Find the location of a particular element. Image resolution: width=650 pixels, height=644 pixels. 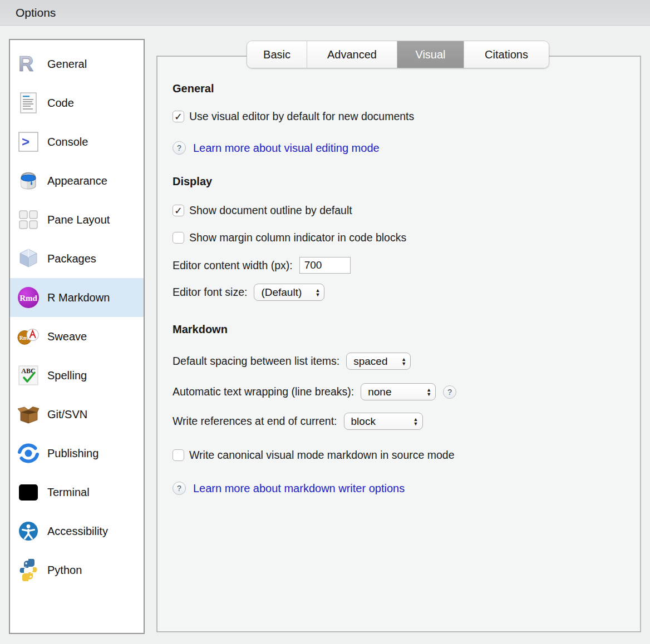

packages-icon is located at coordinates (28, 259).